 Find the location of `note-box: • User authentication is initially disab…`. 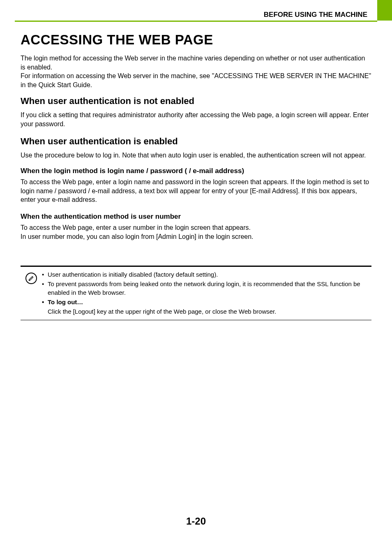

note-box: • User authentication is initially disab… is located at coordinates (196, 293).